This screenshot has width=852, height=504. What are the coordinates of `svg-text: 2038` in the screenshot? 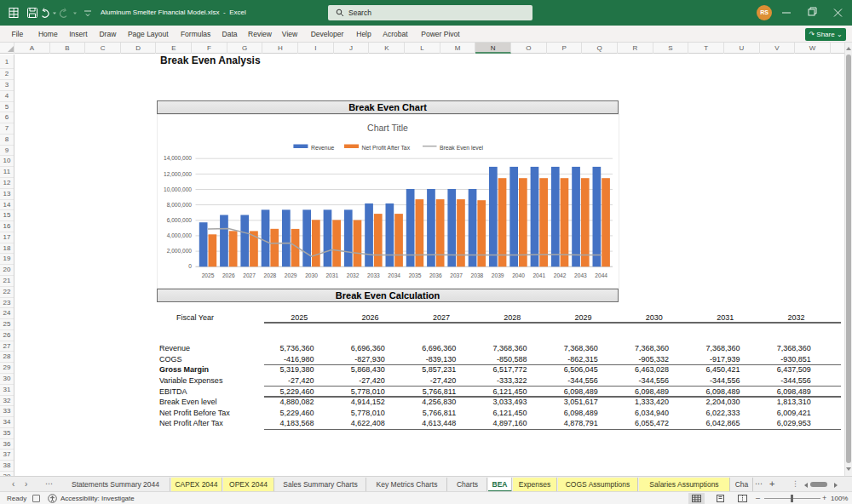 It's located at (477, 276).